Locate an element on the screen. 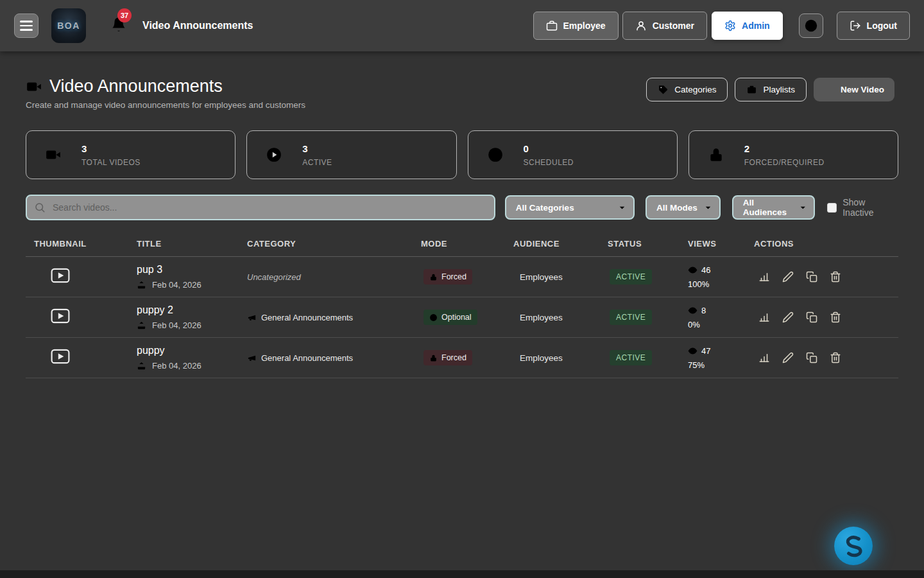 The width and height of the screenshot is (924, 578). playlists-label: Playlists is located at coordinates (779, 90).